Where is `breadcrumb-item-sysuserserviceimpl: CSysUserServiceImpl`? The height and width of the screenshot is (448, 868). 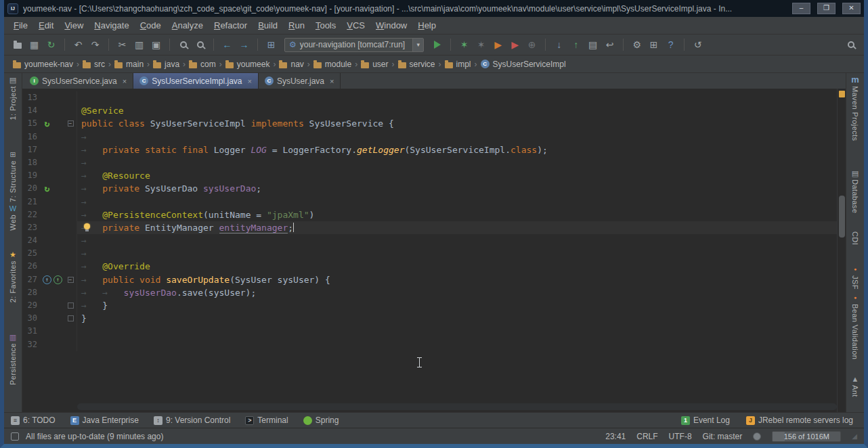 breadcrumb-item-sysuserserviceimpl: CSysUserServiceImpl is located at coordinates (523, 64).